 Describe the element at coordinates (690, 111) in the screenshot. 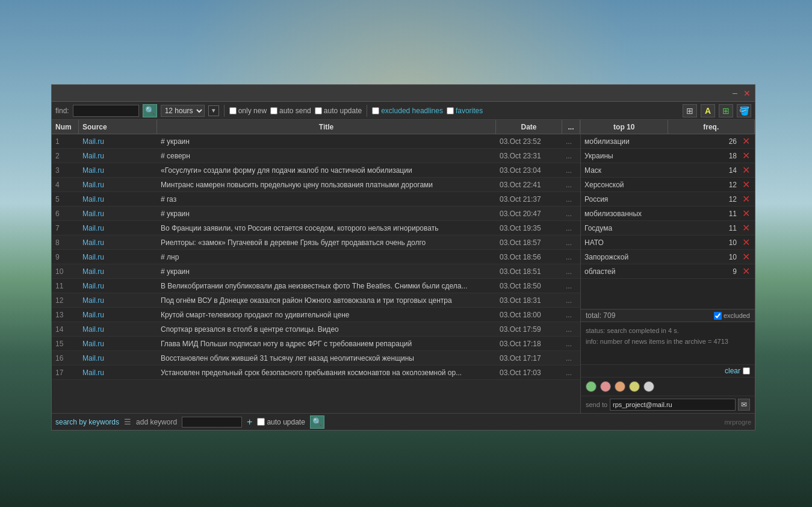

I see `filter-icon-button: ⊞` at that location.